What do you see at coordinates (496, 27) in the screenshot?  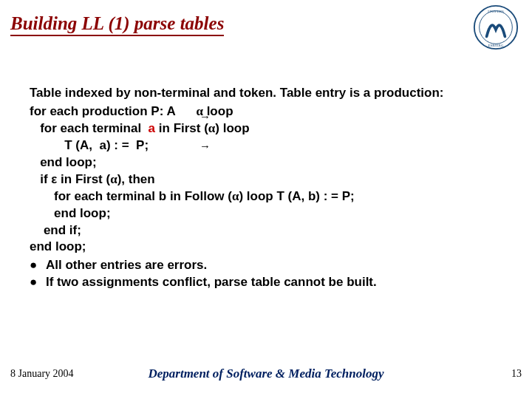 I see `university-seal-logo: UNIVERS ESBJERG` at bounding box center [496, 27].